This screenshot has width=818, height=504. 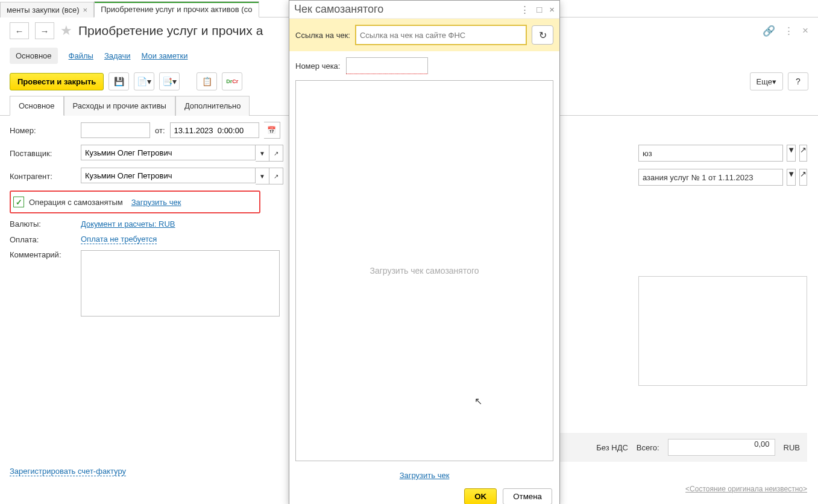 I want to click on contract-field: азания услуг № 1 от 1.11.2023, so click(x=711, y=177).